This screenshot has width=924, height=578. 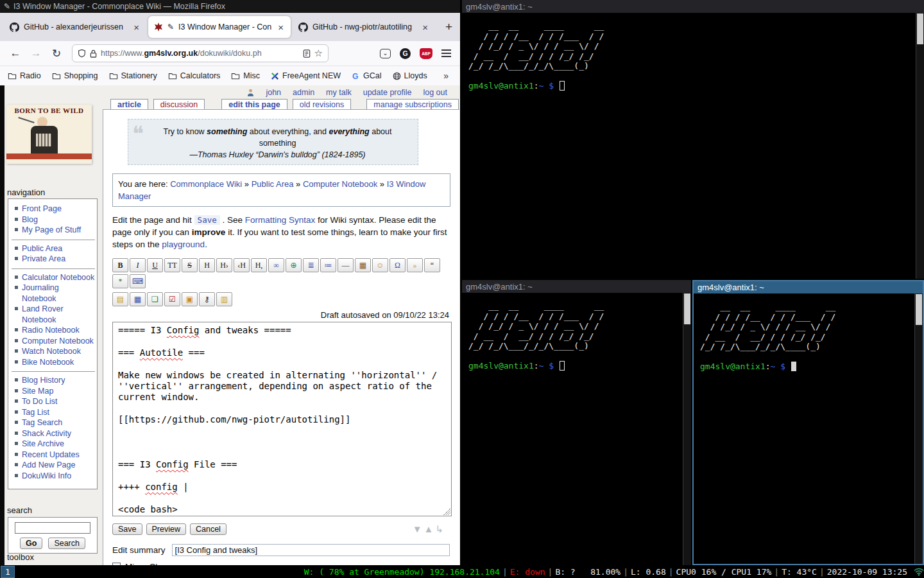 I want to click on sidebar-item-front-page: Front Page, so click(x=53, y=209).